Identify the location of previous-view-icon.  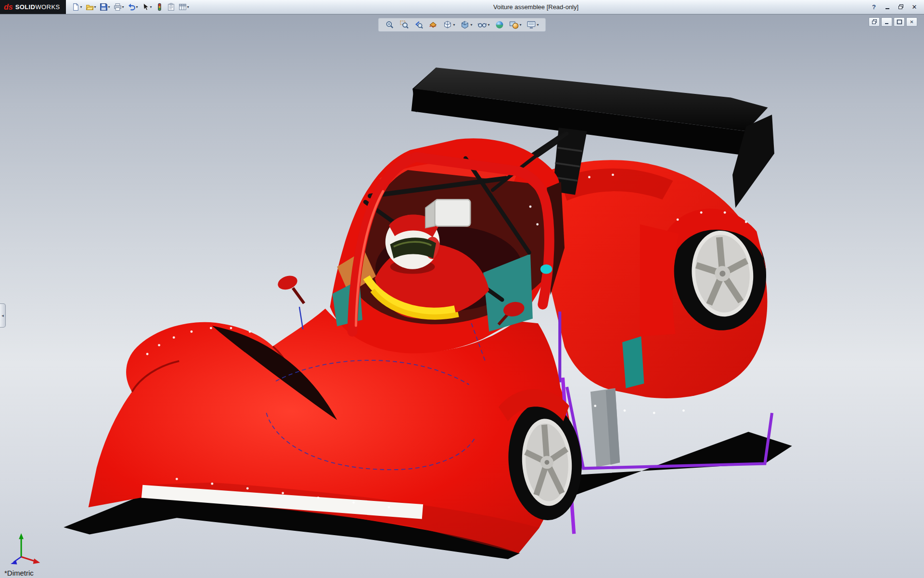
(419, 25).